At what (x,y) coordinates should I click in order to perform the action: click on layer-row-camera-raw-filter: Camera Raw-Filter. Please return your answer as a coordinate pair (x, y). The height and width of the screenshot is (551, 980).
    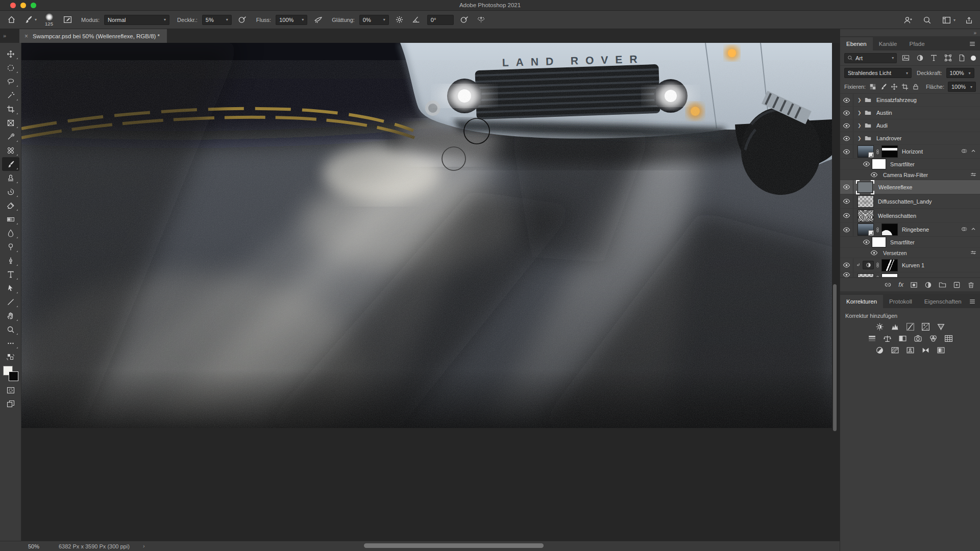
    Looking at the image, I should click on (910, 175).